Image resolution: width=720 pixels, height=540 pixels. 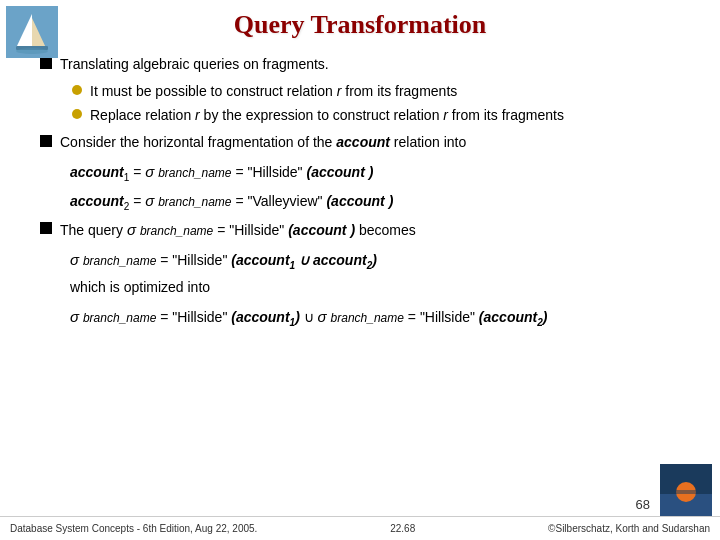 I want to click on formula-sigma-union: σ branch_name = "Hillside" (account1 ∪ a…, so click(x=375, y=260).